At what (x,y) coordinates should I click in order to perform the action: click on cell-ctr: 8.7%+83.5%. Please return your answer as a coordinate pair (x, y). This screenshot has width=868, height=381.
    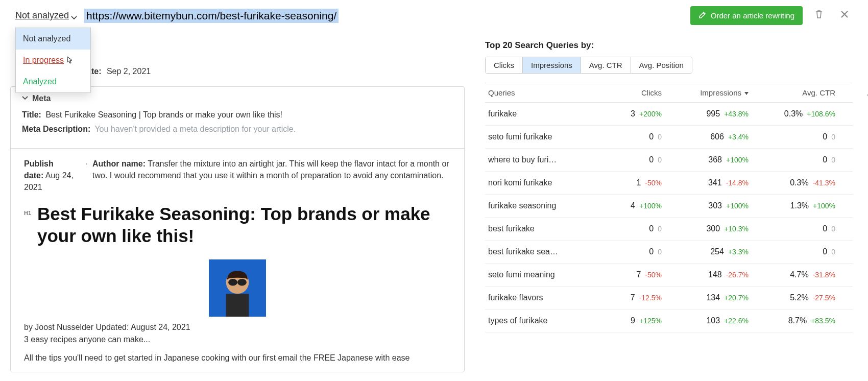
    Looking at the image, I should click on (792, 321).